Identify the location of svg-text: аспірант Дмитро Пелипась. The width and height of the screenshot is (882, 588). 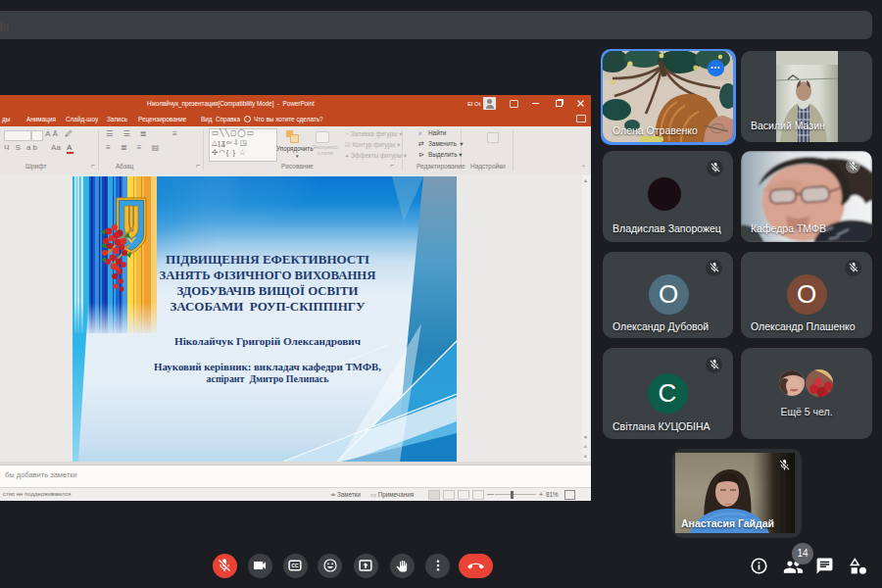
(269, 378).